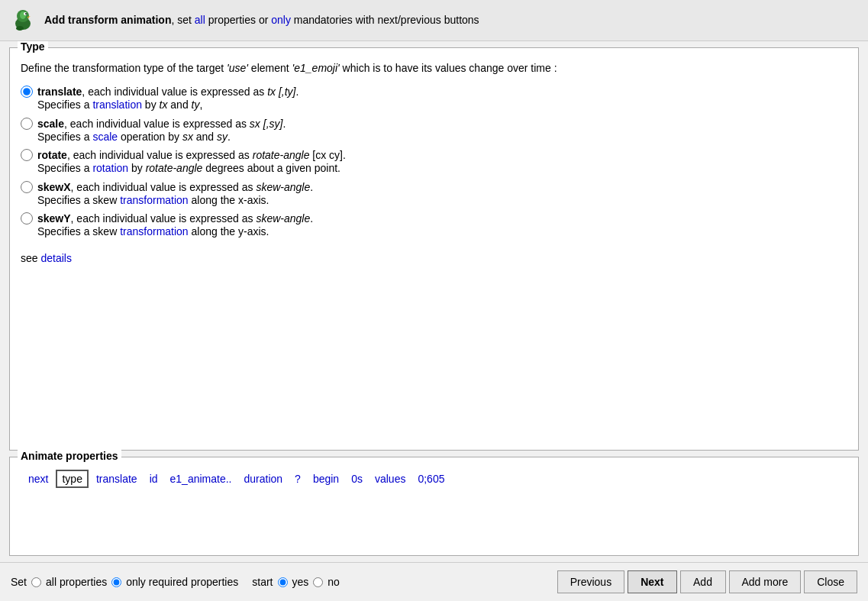  What do you see at coordinates (262, 21) in the screenshot?
I see `header-text: Add transform animation, set all propert…` at bounding box center [262, 21].